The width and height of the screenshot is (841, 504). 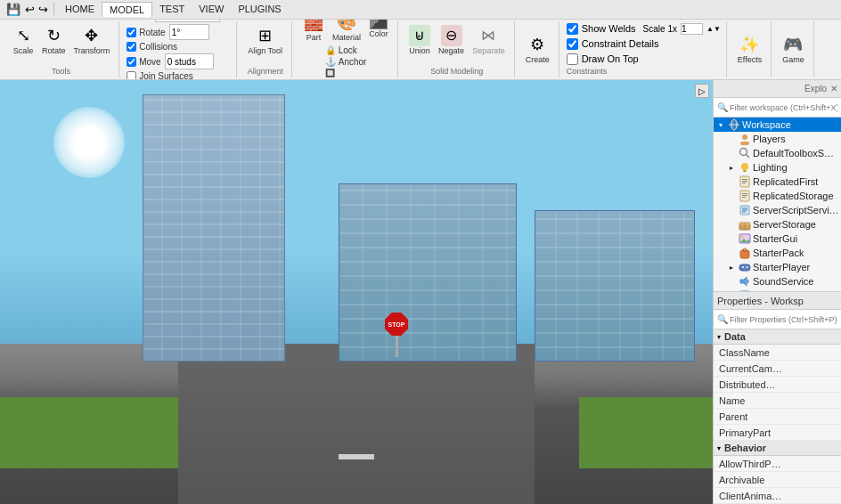 I want to click on scale-button: ⤡ Scale, so click(x=23, y=40).